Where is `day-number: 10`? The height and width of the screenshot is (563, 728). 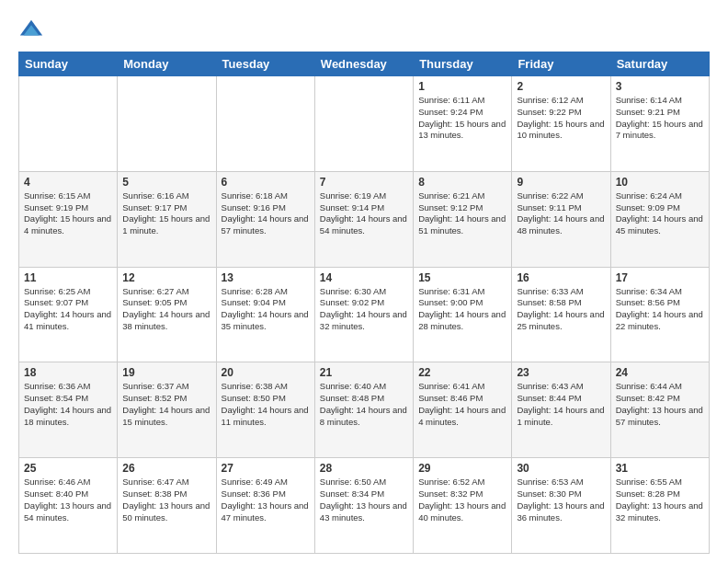
day-number: 10 is located at coordinates (660, 182).